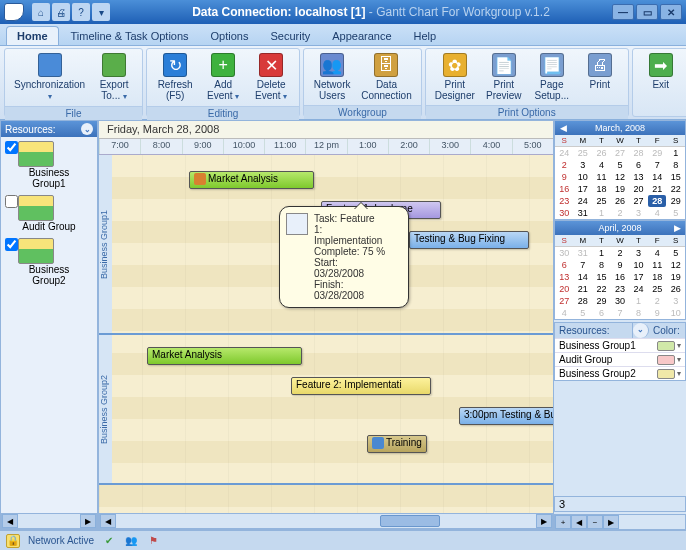  Describe the element at coordinates (32, 36) in the screenshot. I see `tab-home: Home` at that location.